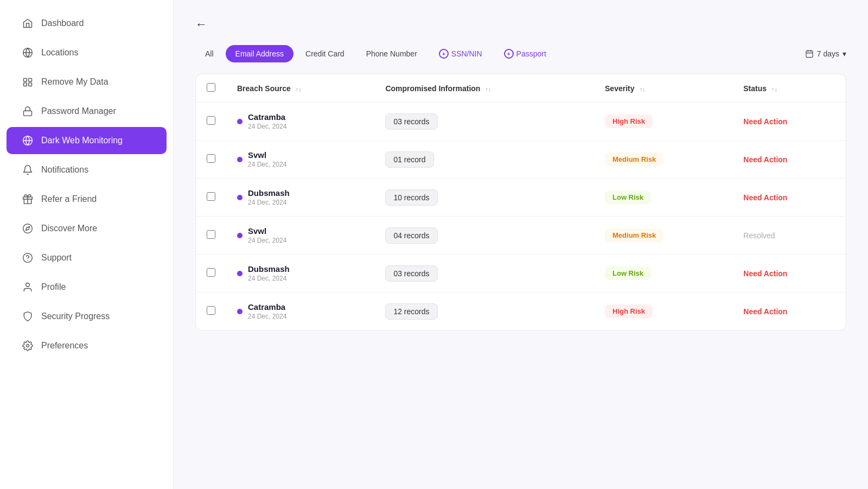 The image size is (868, 489). I want to click on severity-badge-5: Low Risk, so click(628, 274).